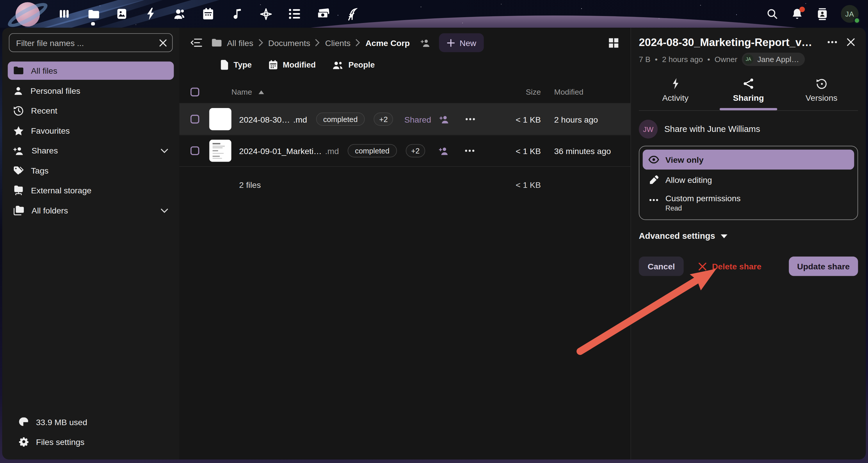  What do you see at coordinates (19, 210) in the screenshot?
I see `folders-icon` at bounding box center [19, 210].